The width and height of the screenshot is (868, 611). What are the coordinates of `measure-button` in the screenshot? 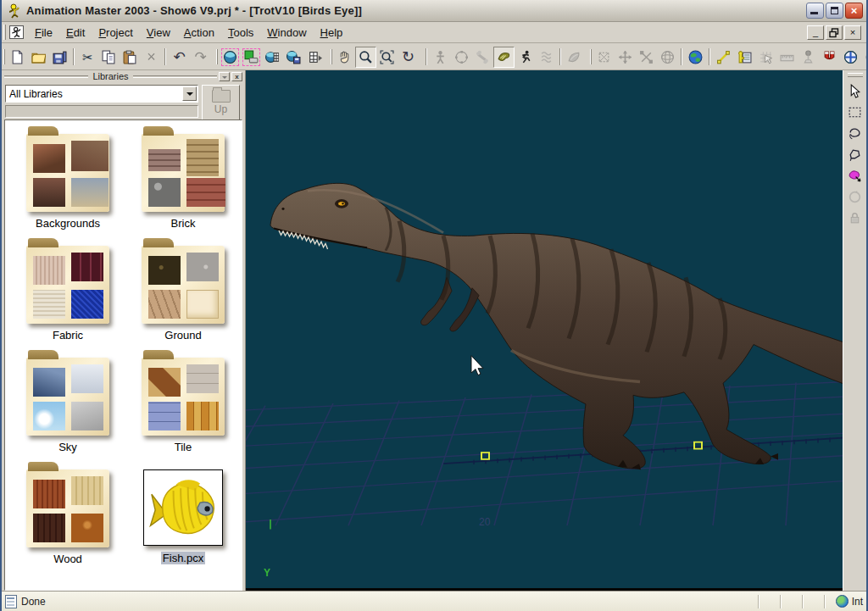 It's located at (787, 58).